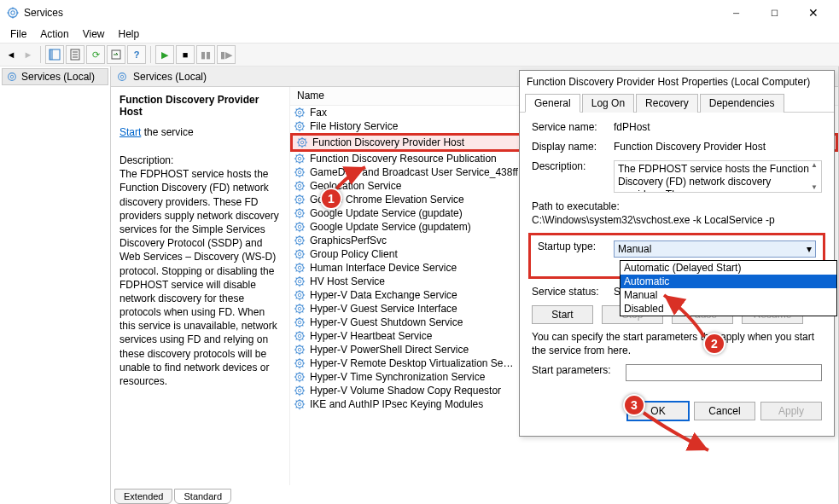 This screenshot has width=839, height=504. What do you see at coordinates (55, 34) in the screenshot?
I see `menu-action: Action` at bounding box center [55, 34].